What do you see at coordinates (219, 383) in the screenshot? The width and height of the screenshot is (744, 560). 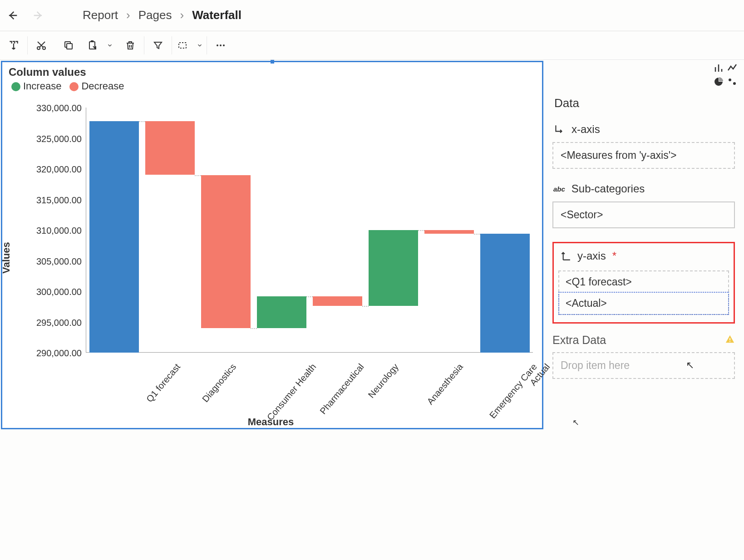 I see `x-label: Diagnostics` at bounding box center [219, 383].